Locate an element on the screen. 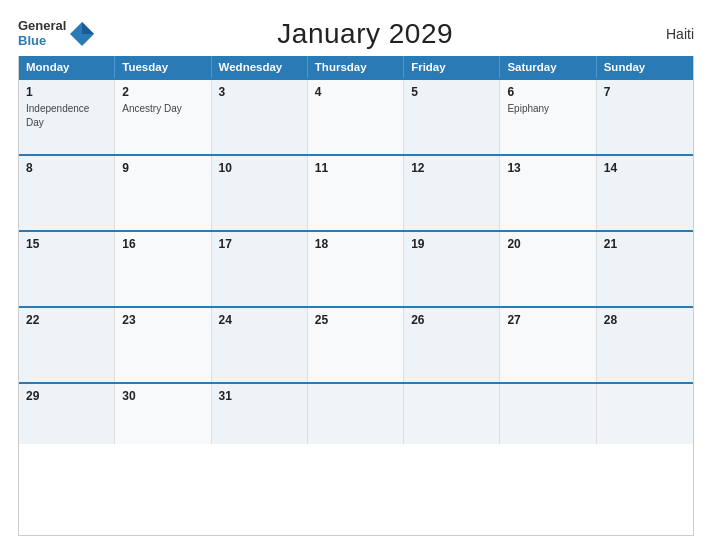  day-number: 29 is located at coordinates (66, 396).